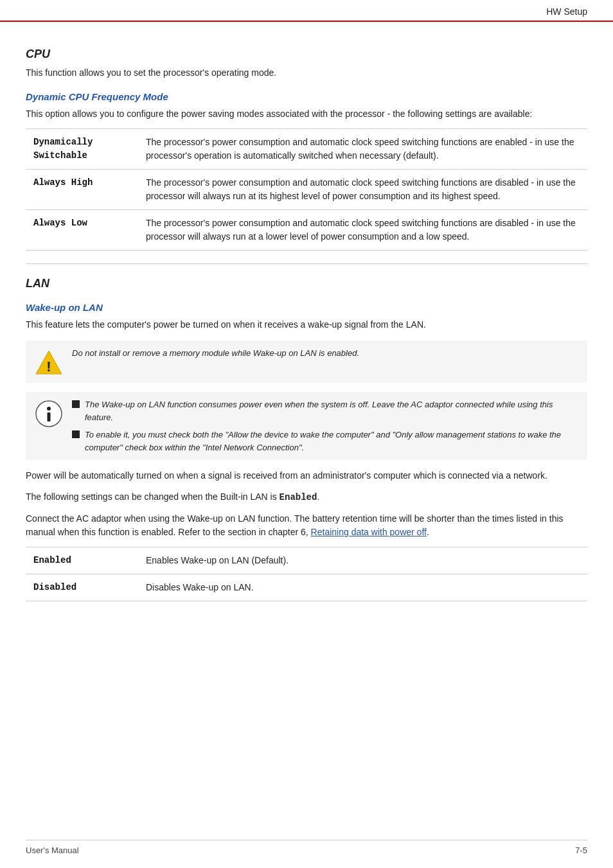  I want to click on footer-left: User's Manual, so click(53, 851).